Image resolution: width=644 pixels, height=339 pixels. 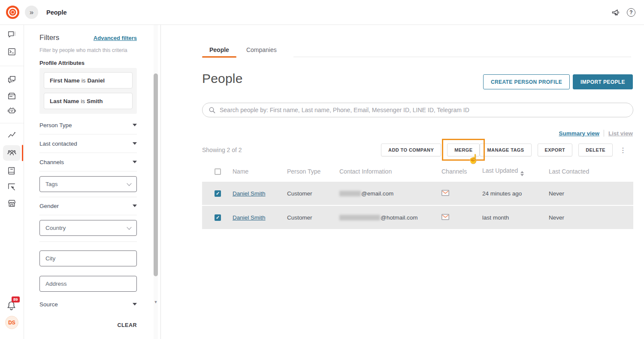 I want to click on summary-view-link: Summary view, so click(x=579, y=133).